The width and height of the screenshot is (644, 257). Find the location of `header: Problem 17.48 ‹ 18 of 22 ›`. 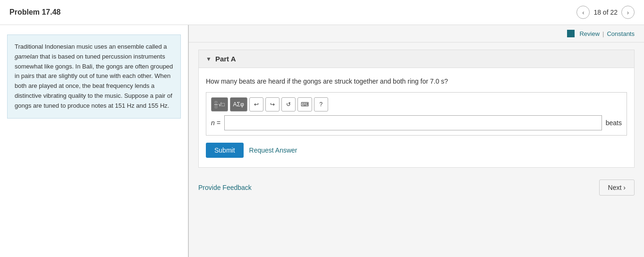

header: Problem 17.48 ‹ 18 of 22 › is located at coordinates (322, 12).